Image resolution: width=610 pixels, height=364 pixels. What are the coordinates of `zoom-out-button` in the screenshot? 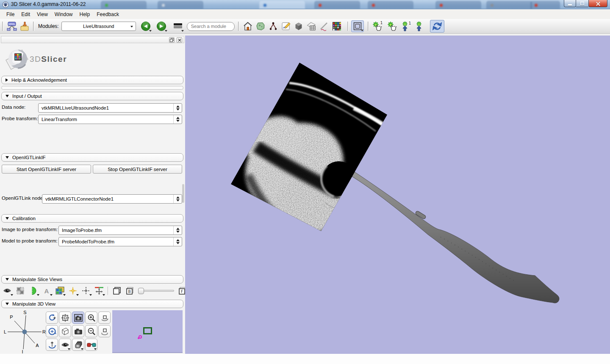 It's located at (92, 331).